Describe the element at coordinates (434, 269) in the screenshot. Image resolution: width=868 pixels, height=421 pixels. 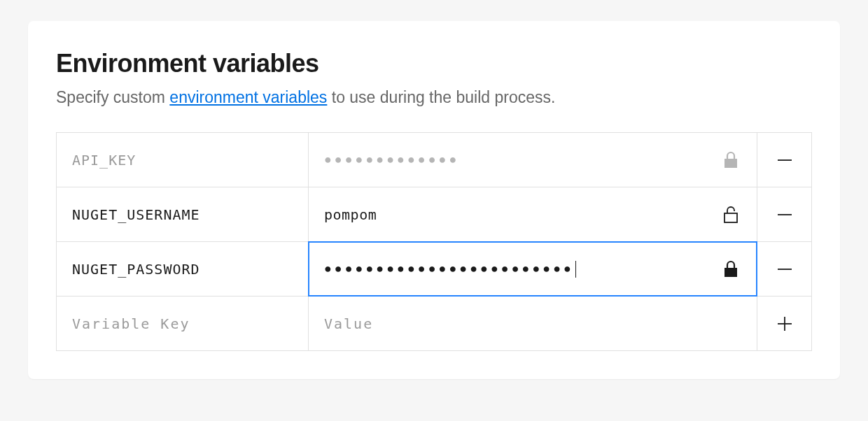
I see `env-var-row: ●●●●●●●●●●●●●●●●●●●●●●●●` at that location.